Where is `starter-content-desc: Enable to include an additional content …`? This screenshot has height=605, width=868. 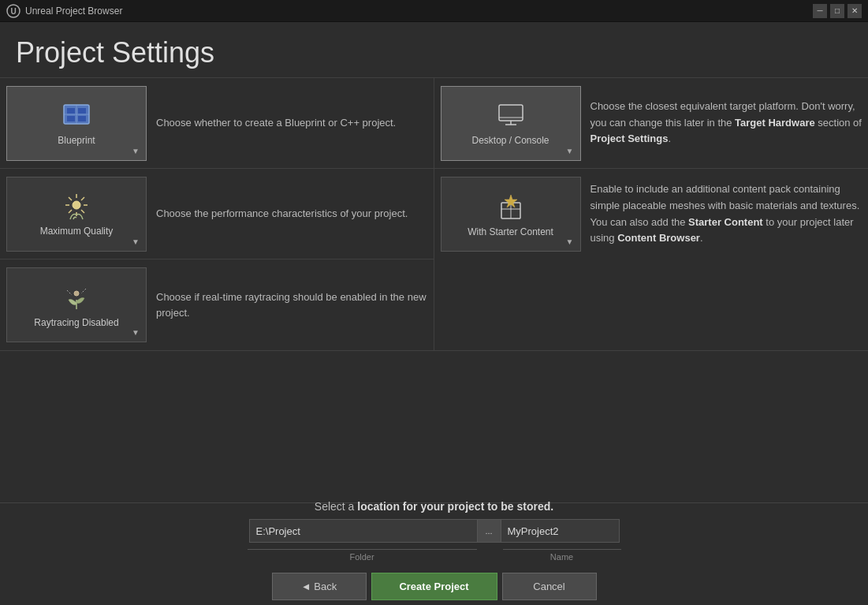
starter-content-desc: Enable to include an additional content … is located at coordinates (727, 215).